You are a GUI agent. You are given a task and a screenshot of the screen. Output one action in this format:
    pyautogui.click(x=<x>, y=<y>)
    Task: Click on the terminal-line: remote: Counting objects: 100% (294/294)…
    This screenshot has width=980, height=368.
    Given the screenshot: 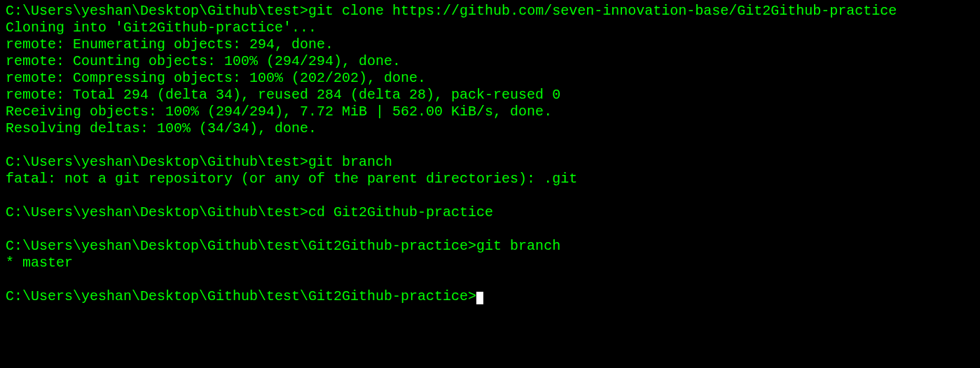 What is the action you would take?
    pyautogui.click(x=490, y=62)
    